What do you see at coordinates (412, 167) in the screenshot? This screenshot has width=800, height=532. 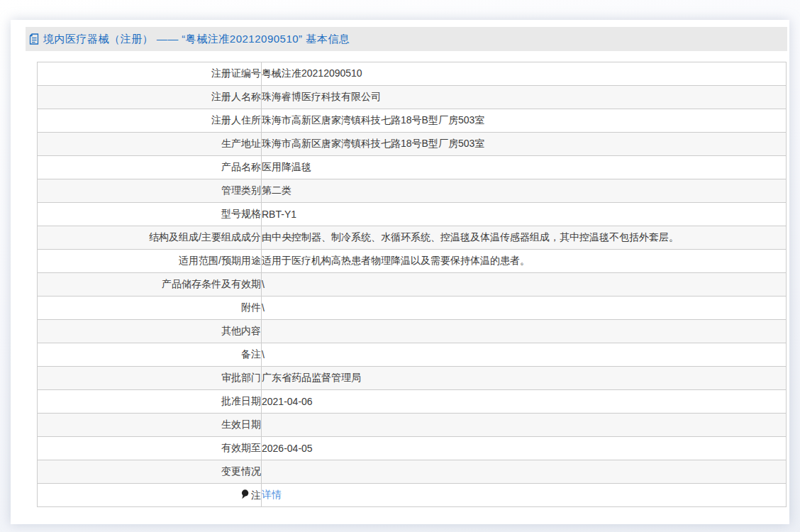 I see `table-row: 产品名称医用降温毯` at bounding box center [412, 167].